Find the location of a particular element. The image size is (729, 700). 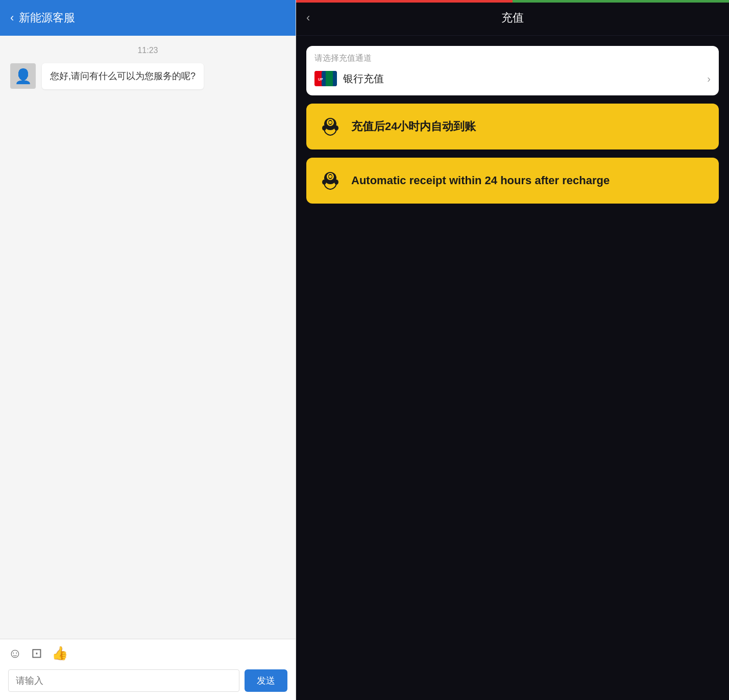

back-button-left: ‹ is located at coordinates (12, 18).